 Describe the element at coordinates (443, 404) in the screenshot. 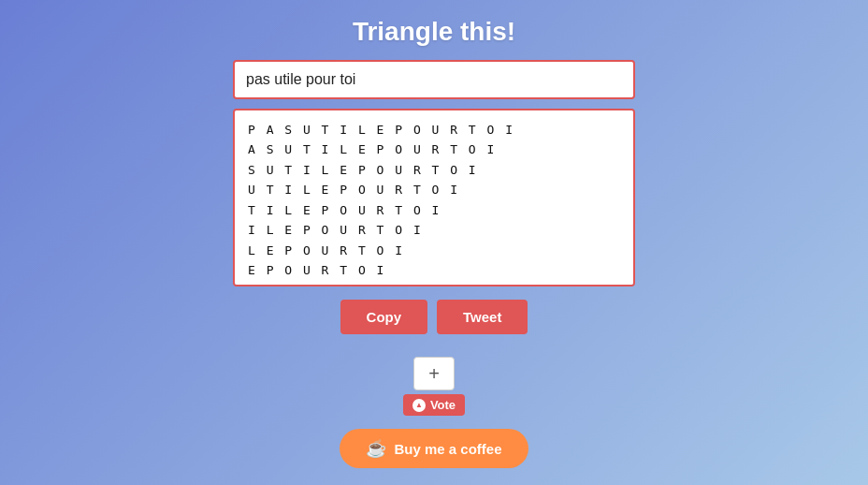

I see `vote-label: Vote` at that location.